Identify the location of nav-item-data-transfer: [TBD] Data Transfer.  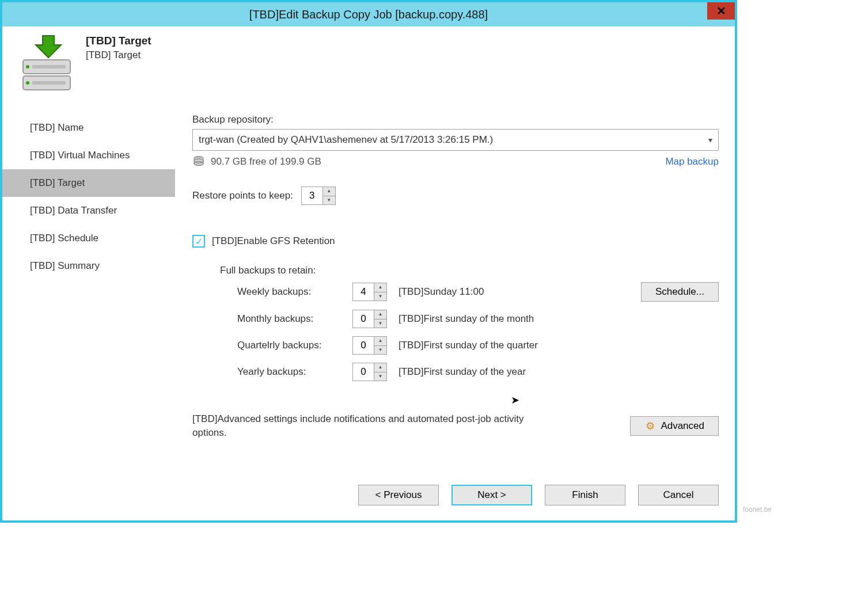
(89, 211).